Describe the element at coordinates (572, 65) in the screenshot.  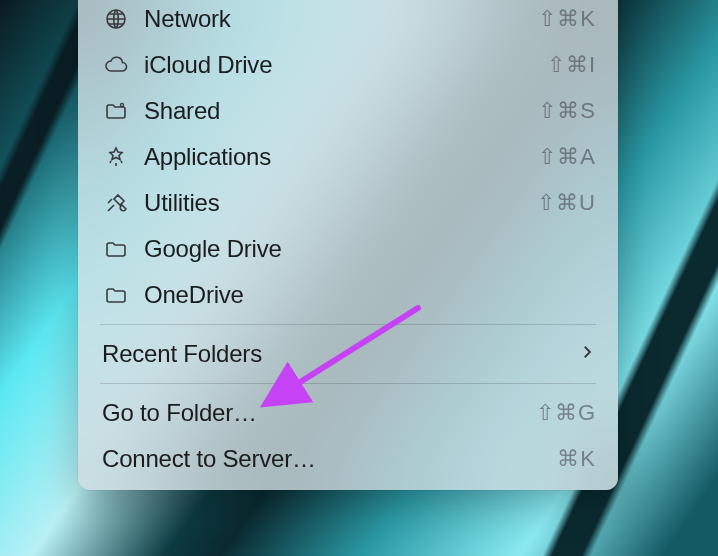
I see `menu-shortcut: ⇧⌘I` at that location.